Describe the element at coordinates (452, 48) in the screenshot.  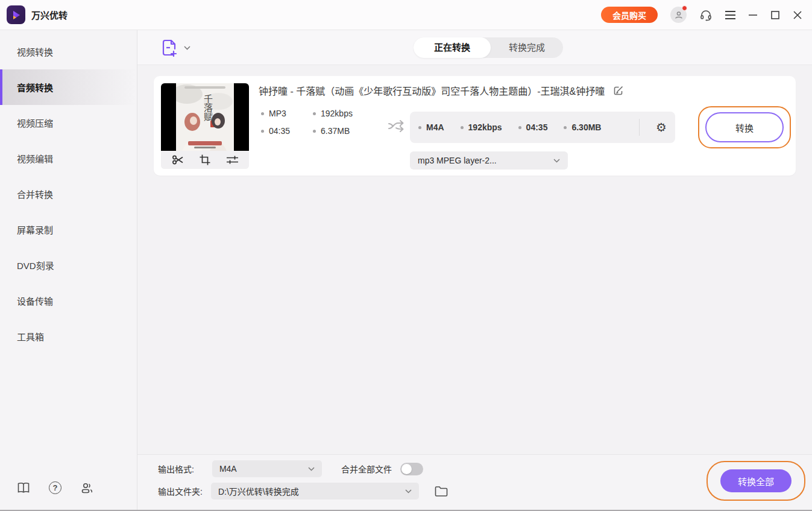
I see `tab-converting: 正在转换` at that location.